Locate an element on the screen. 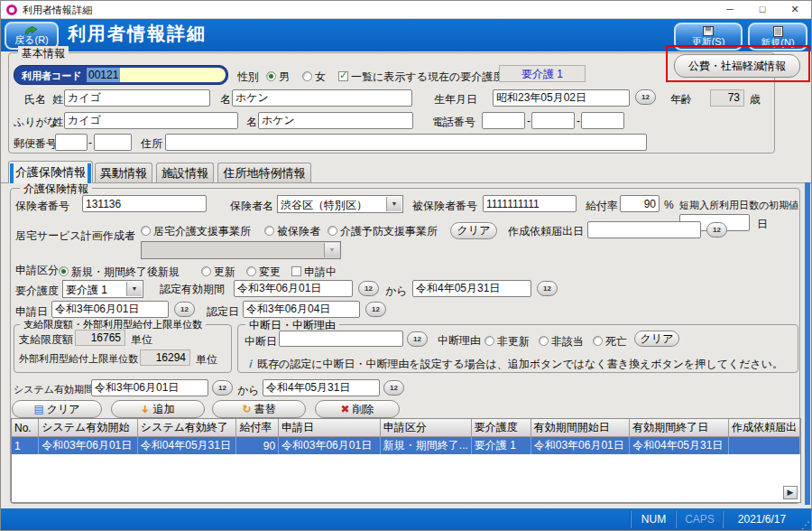 Image resolution: width=812 pixels, height=531 pixels. table-header-cell: システム有効開始 is located at coordinates (88, 428).